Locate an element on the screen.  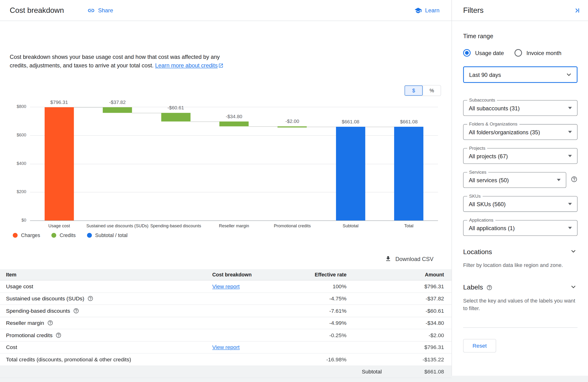
waterfall-connector is located at coordinates (379, 127).